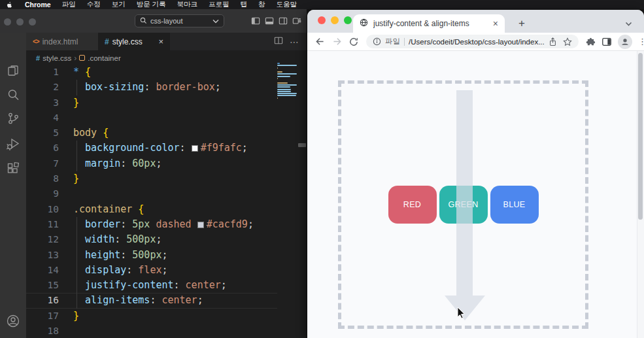 The width and height of the screenshot is (644, 338). I want to click on symbol-class-icon, so click(82, 58).